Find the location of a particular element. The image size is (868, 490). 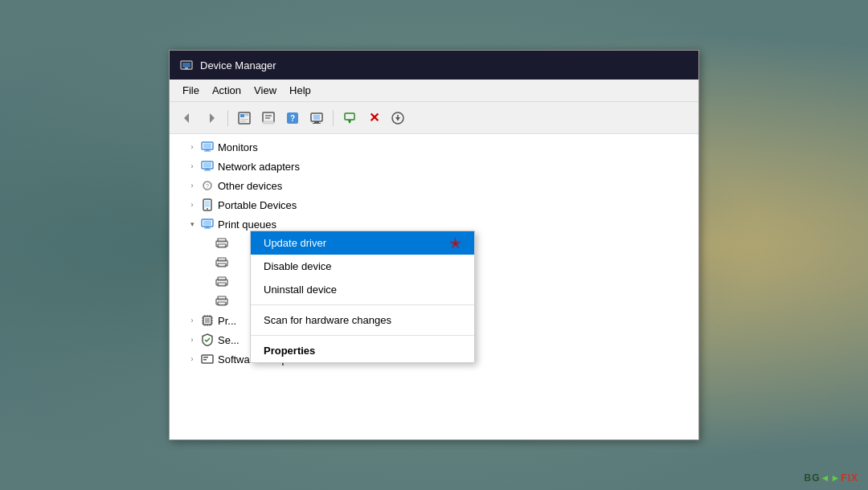

star-highlight-icon: ✭ is located at coordinates (455, 243).